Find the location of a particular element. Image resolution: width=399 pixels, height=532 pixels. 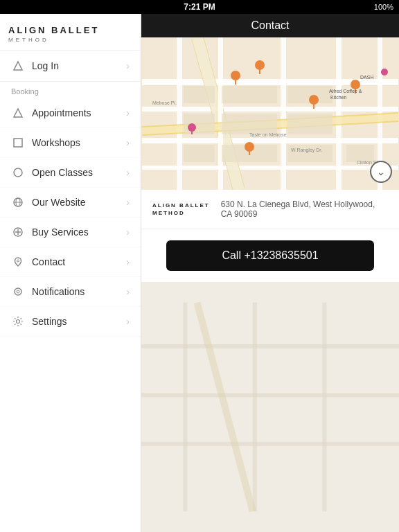

appointments-icon is located at coordinates (18, 113).